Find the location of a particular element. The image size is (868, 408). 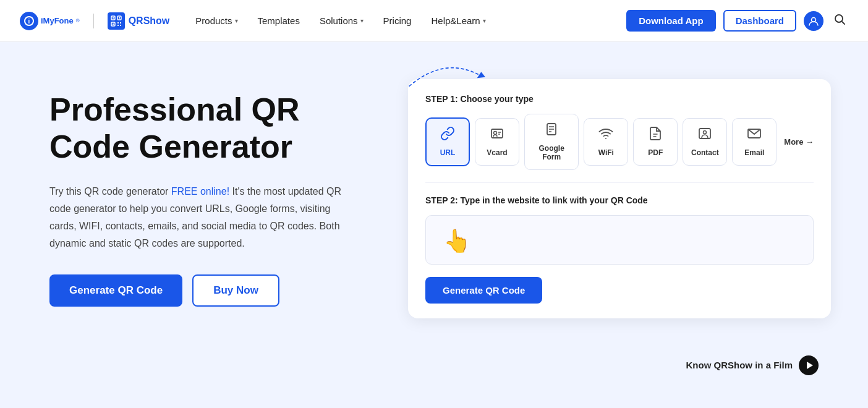

type-card-googleform: Google Form is located at coordinates (551, 142).